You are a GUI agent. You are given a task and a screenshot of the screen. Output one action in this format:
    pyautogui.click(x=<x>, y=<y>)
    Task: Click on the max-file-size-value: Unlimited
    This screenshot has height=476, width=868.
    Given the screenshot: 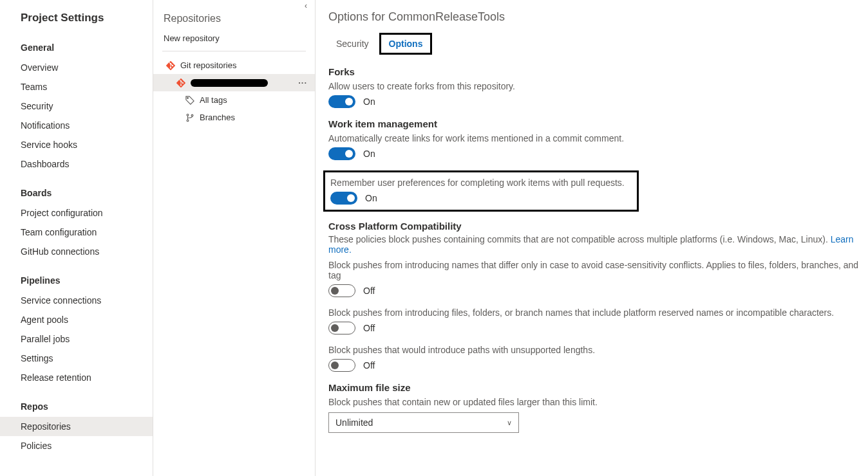 What is the action you would take?
    pyautogui.click(x=354, y=423)
    